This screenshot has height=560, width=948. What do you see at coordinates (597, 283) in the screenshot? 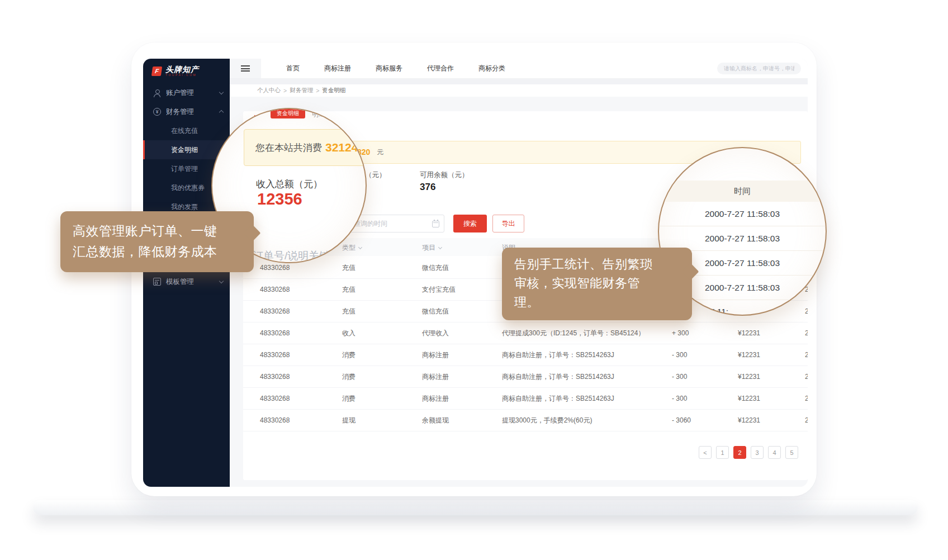
I see `callout-right-line2: 审核，实现智能财务管` at bounding box center [597, 283].